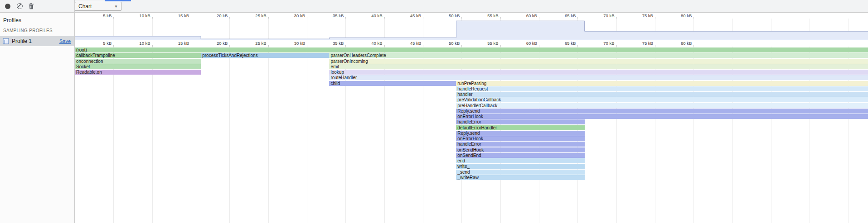 The height and width of the screenshot is (223, 868). Describe the element at coordinates (662, 106) in the screenshot. I see `flame-frame: preHandlerCallback` at that location.